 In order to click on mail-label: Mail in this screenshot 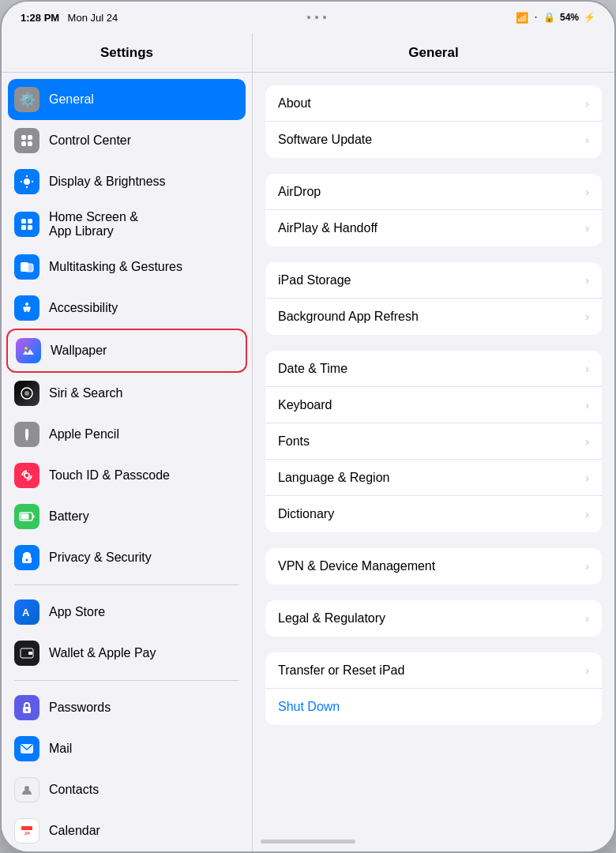, I will do `click(60, 749)`.